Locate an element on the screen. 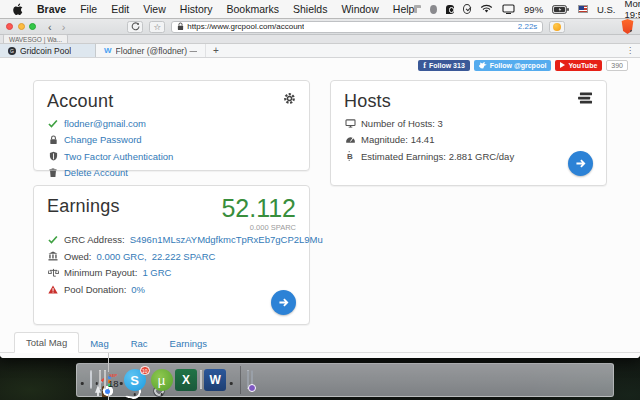 The image size is (640, 400). url-text: https://www.grcpool.com/account is located at coordinates (246, 26).